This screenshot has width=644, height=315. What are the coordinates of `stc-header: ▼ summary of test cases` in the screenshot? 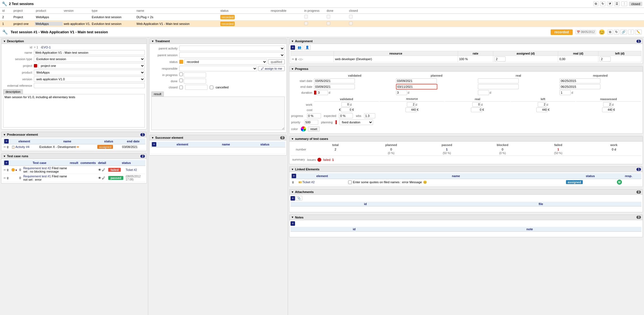 It's located at (466, 139).